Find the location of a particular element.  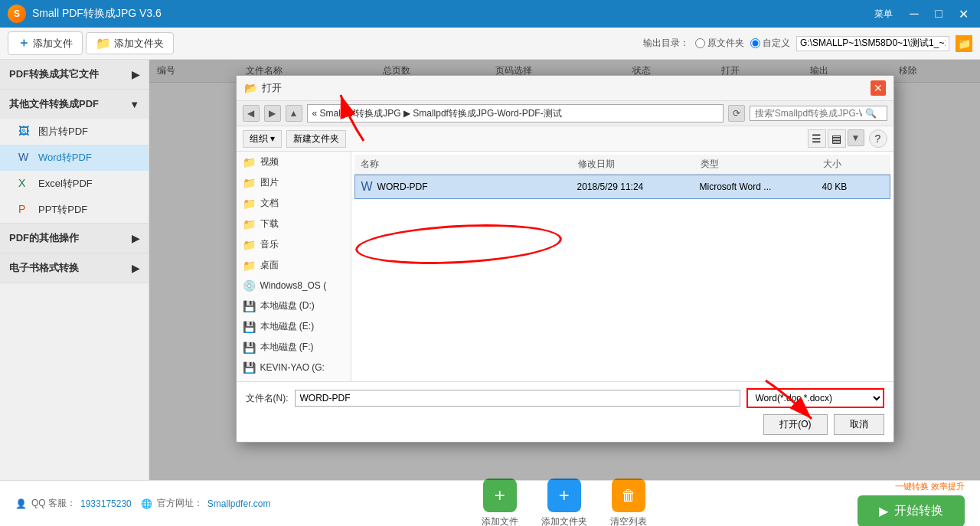

maximize-button: □ is located at coordinates (939, 14).